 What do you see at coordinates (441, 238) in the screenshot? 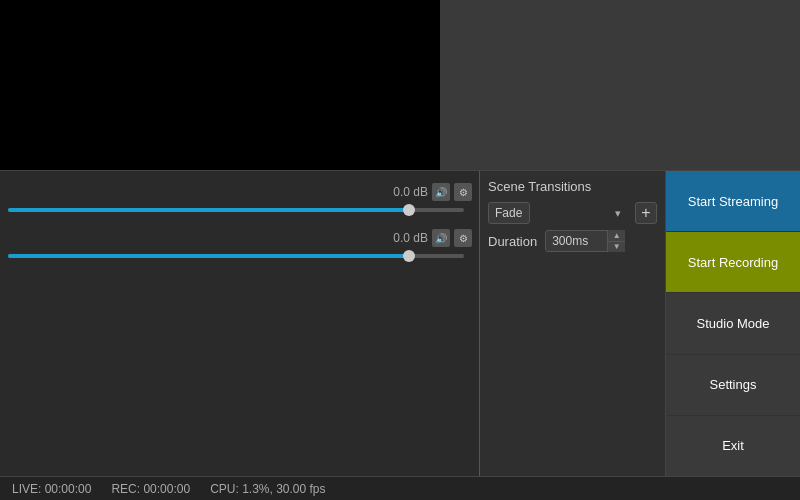
I see `speaker-icon-2: 🔊` at bounding box center [441, 238].